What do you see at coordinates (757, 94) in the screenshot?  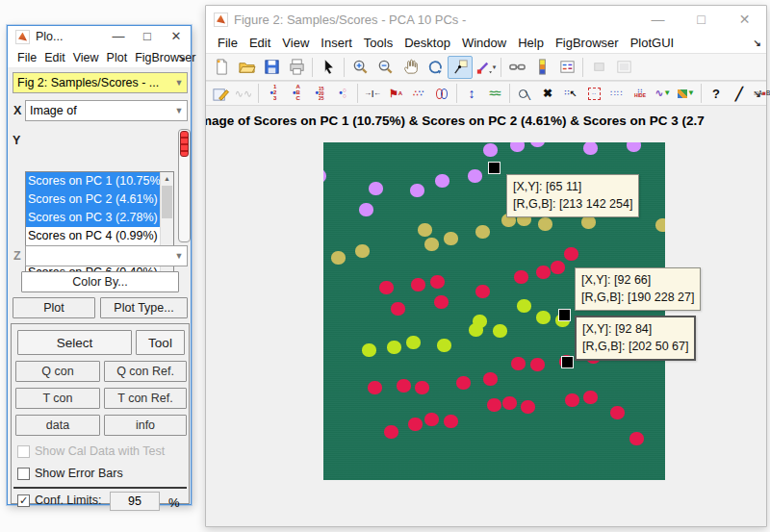 I see `toolbar-overflow-icon: ↘` at bounding box center [757, 94].